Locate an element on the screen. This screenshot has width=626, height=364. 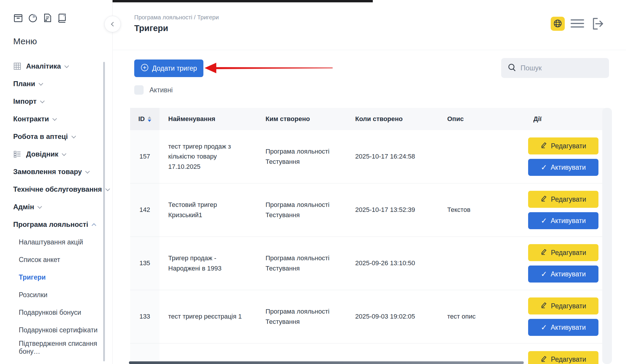
page-title: Тригери is located at coordinates (151, 28).